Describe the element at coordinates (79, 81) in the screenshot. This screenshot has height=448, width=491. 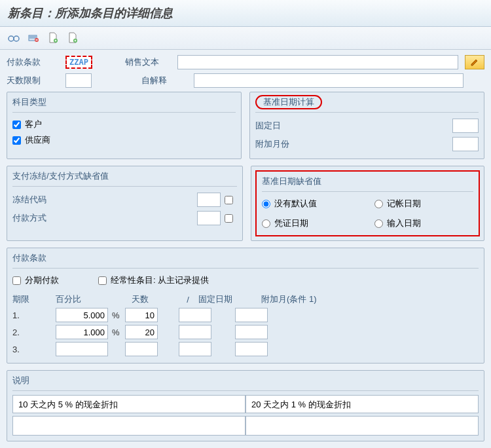
I see `day-limit-input` at that location.